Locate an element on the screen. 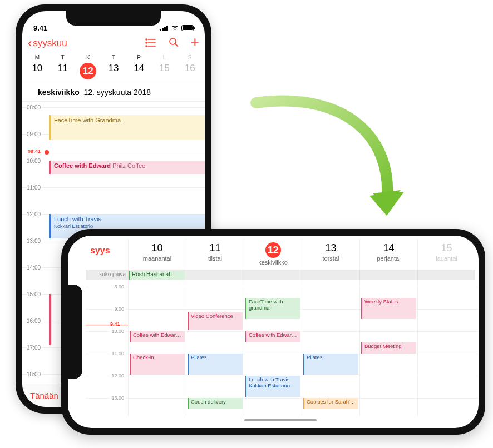  hour-label: 9.00 is located at coordinates (119, 309).